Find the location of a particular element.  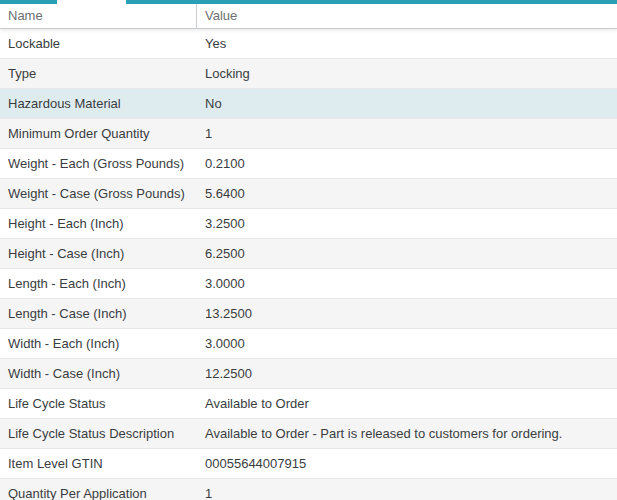

attribute-name-cell: Life Cycle Status Description is located at coordinates (98, 434).